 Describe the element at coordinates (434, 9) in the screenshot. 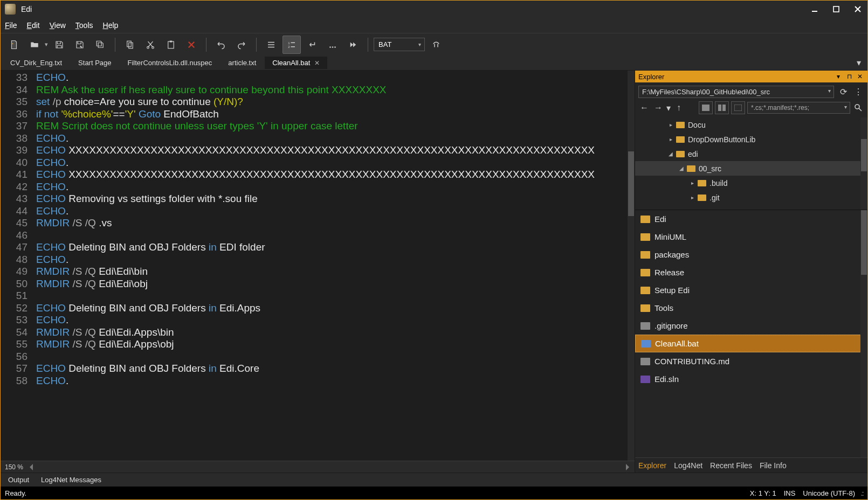

I see `titlebar: Edi` at that location.